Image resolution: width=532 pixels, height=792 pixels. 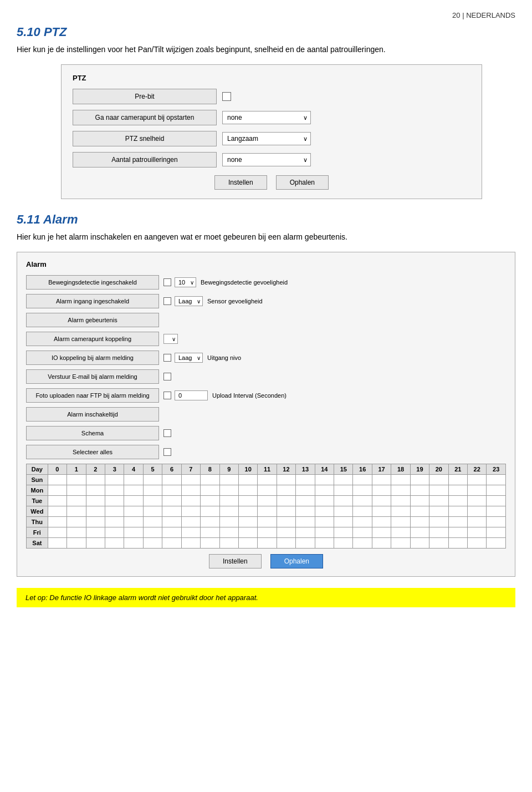 What do you see at coordinates (188, 358) in the screenshot?
I see `alarm-select-io: Laag` at bounding box center [188, 358].